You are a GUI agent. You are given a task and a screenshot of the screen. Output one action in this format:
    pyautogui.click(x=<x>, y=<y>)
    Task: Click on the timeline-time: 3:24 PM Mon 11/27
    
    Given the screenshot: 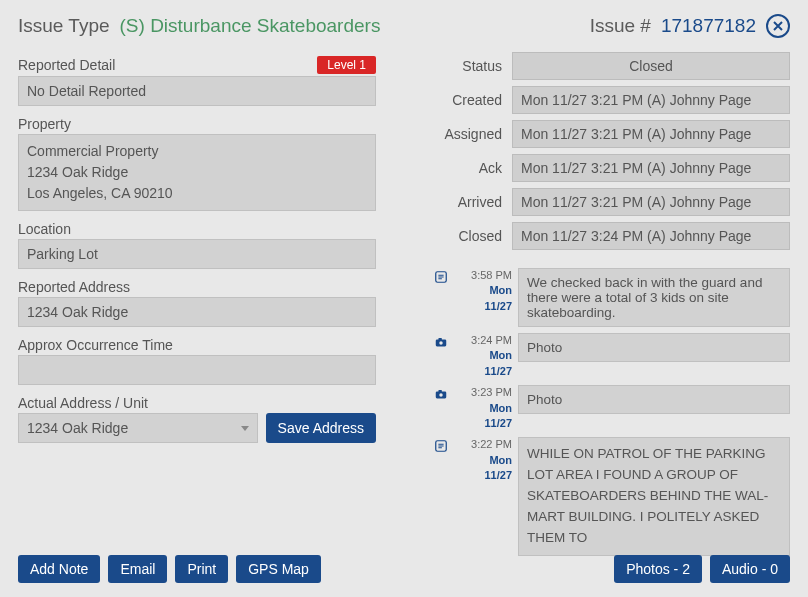 What is the action you would take?
    pyautogui.click(x=484, y=356)
    